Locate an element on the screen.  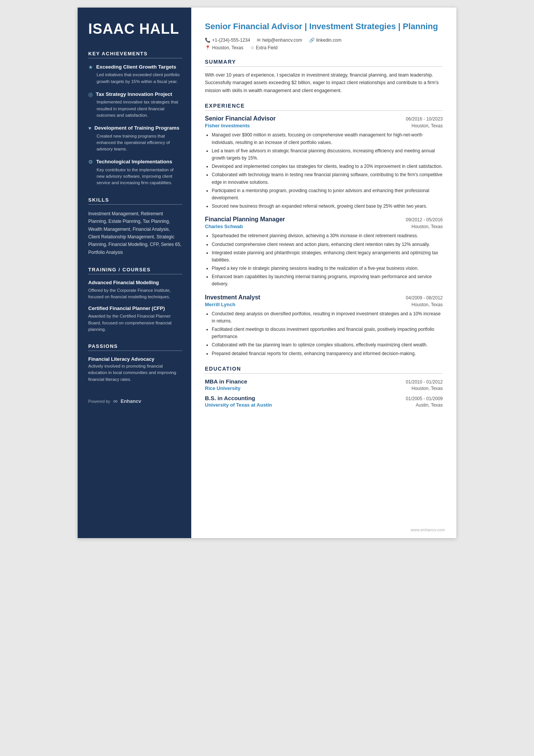
edu-degree: B.S. in Accounting is located at coordinates (230, 398).